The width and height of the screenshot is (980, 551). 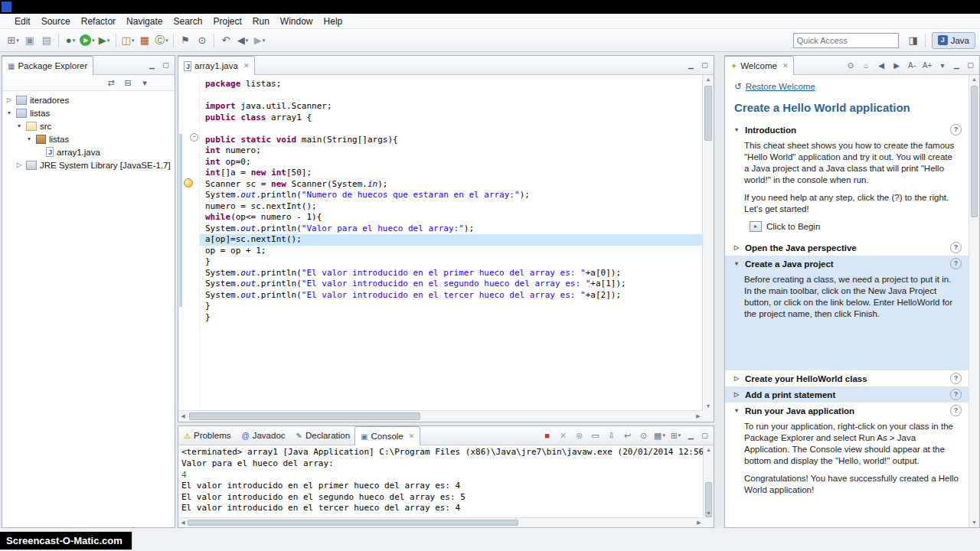 I want to click on run-external-tools-icon-dropdown: ▾, so click(x=109, y=41).